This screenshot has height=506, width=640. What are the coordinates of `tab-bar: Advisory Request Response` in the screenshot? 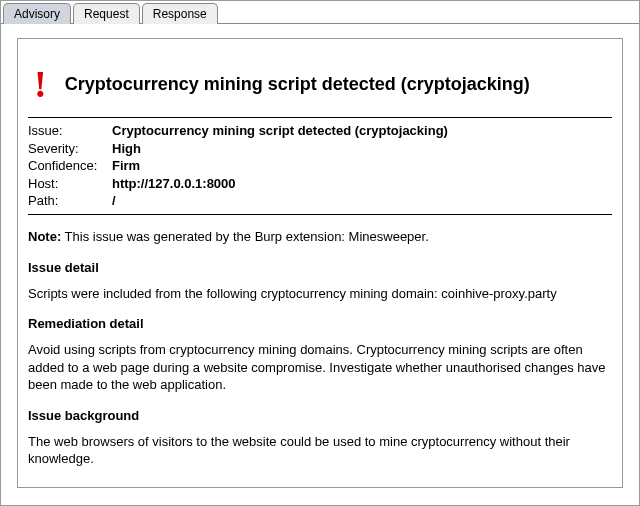 It's located at (320, 12).